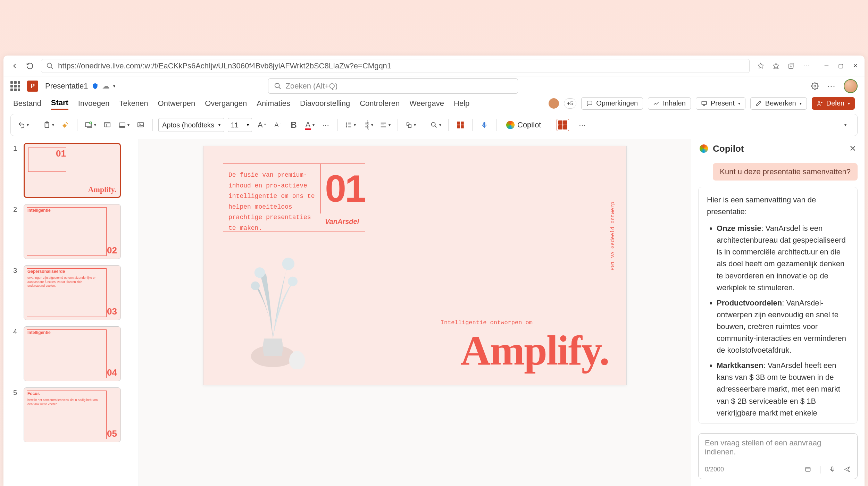  I want to click on shapes-button: ▾, so click(410, 125).